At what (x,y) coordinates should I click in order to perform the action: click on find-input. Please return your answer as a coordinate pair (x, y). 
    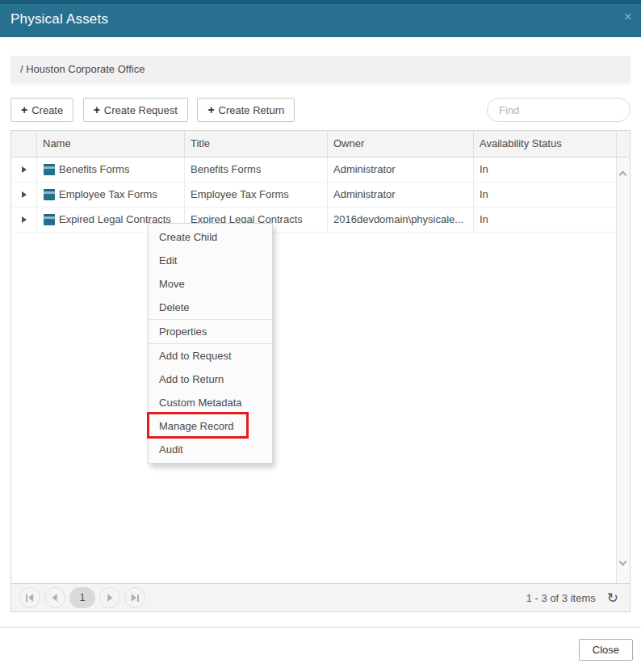
    Looking at the image, I should click on (559, 110).